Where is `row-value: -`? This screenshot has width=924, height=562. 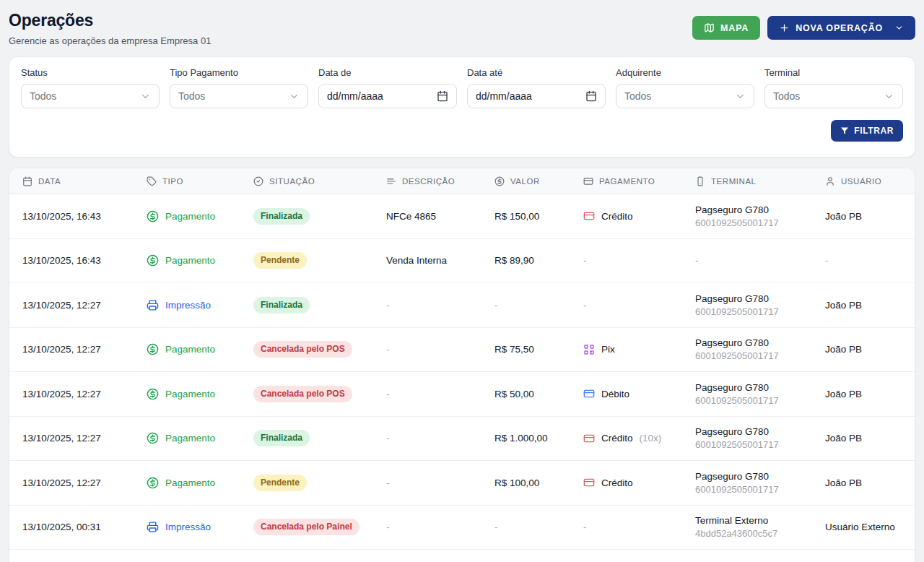
row-value: - is located at coordinates (539, 527).